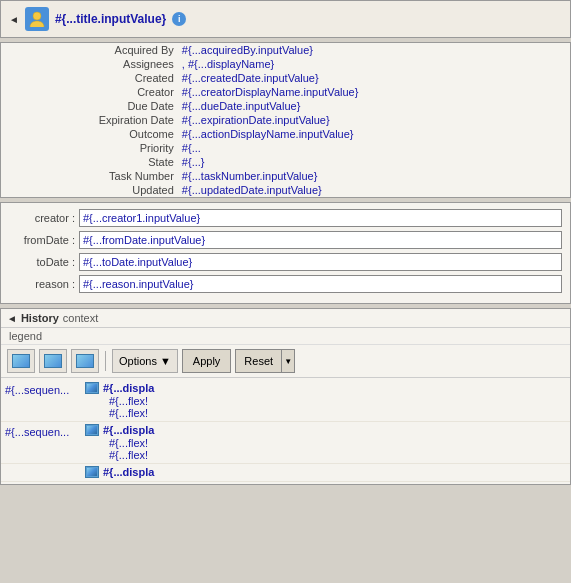 This screenshot has width=571, height=583. Describe the element at coordinates (90, 190) in the screenshot. I see `field-label: Updated` at that location.